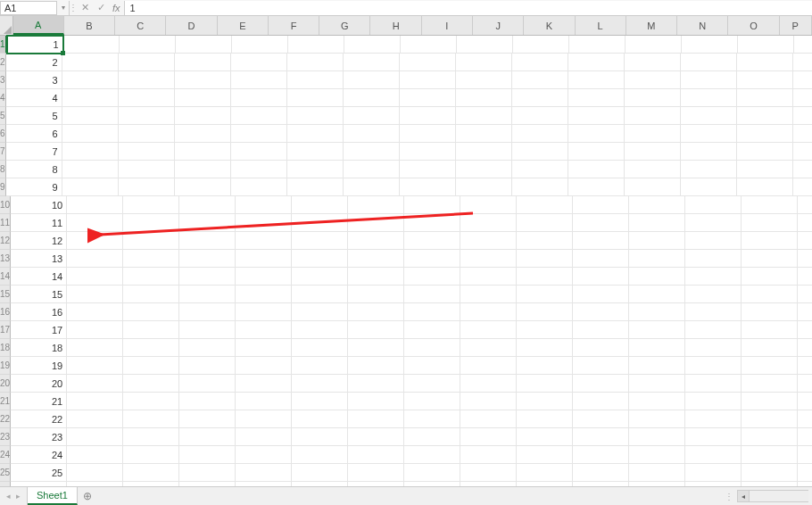  What do you see at coordinates (657, 277) in the screenshot?
I see `cell-L14` at bounding box center [657, 277].